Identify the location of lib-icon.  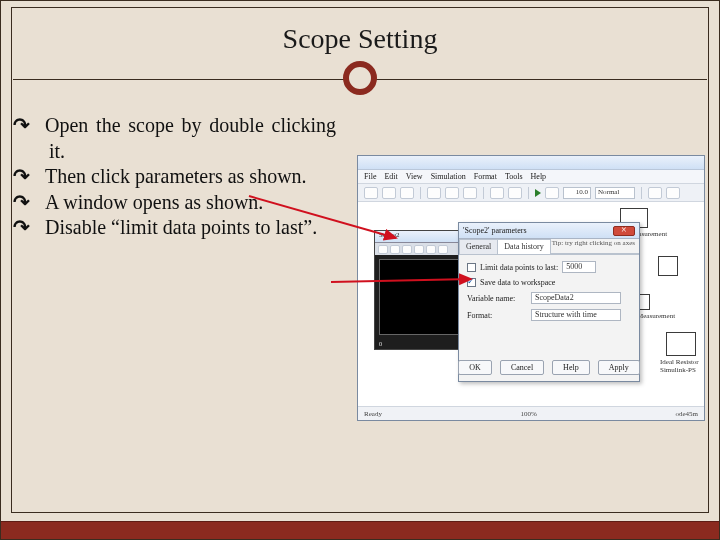
(655, 193).